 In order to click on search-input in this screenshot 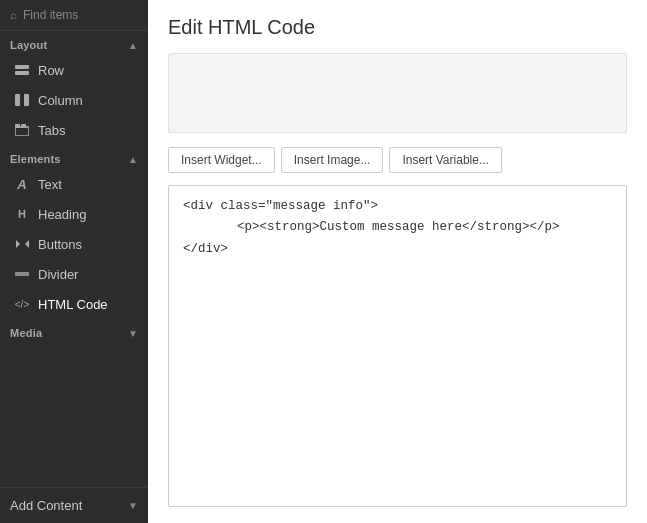, I will do `click(80, 15)`.